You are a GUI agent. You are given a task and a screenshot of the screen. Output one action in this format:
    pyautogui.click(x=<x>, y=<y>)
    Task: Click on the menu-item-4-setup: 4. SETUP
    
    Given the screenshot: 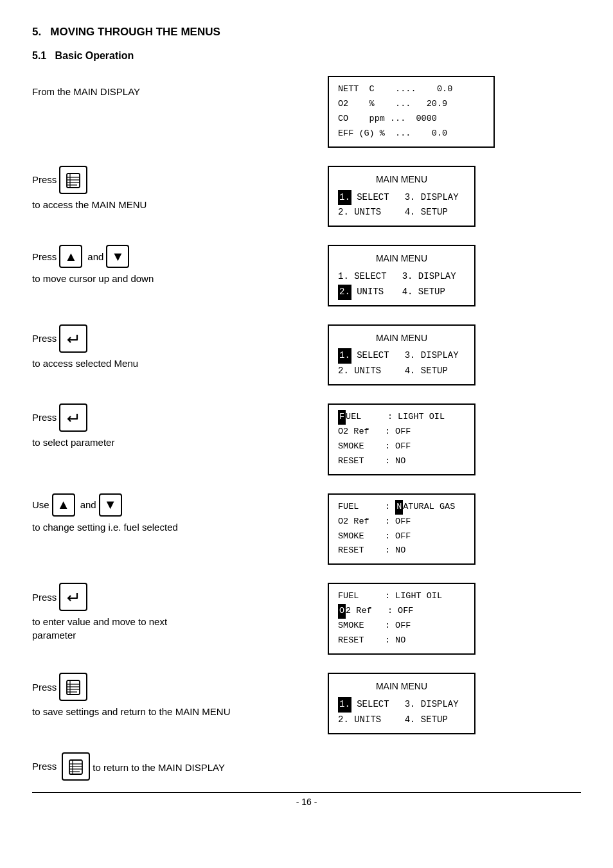 What is the action you would take?
    pyautogui.click(x=432, y=213)
    